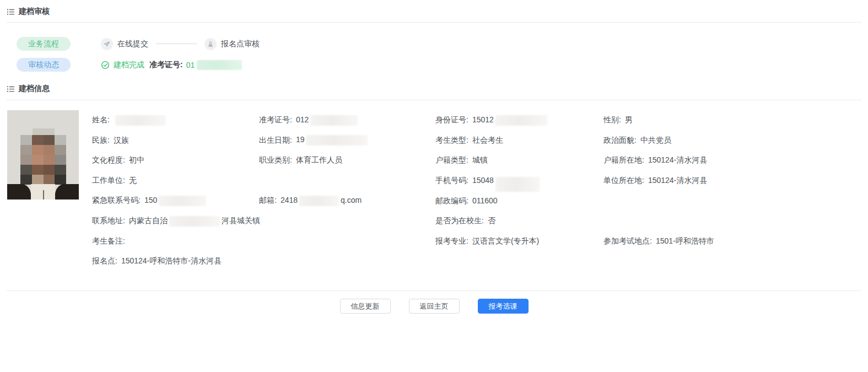  Describe the element at coordinates (241, 220) in the screenshot. I see `field-value-suffix: 河县城关镇` at that location.